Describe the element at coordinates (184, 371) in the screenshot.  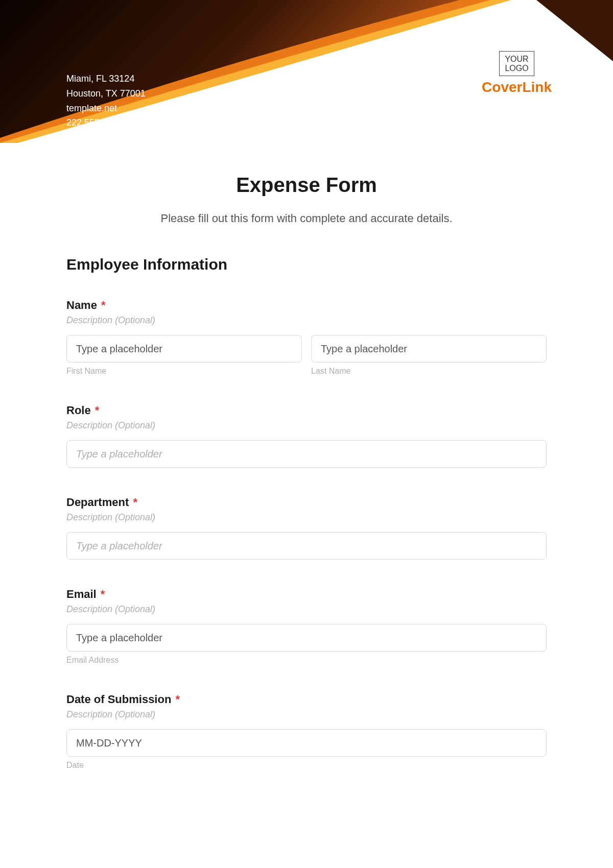
I see `first-name-sublabel: First Name` at that location.